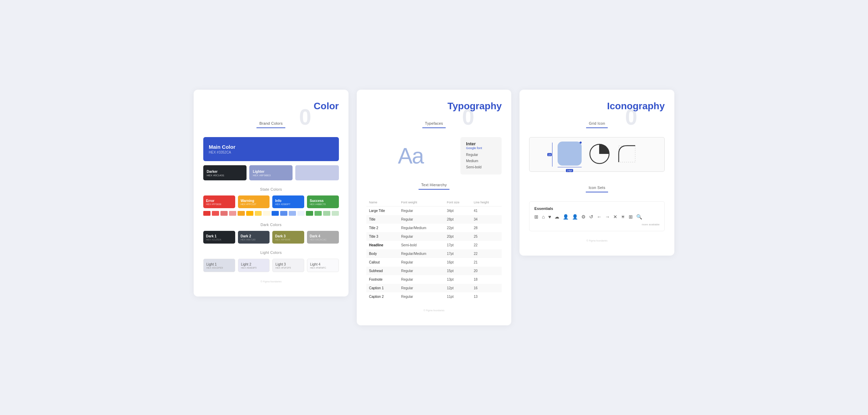 The width and height of the screenshot is (868, 415). Describe the element at coordinates (382, 254) in the screenshot. I see `row-body-name: Body` at that location.